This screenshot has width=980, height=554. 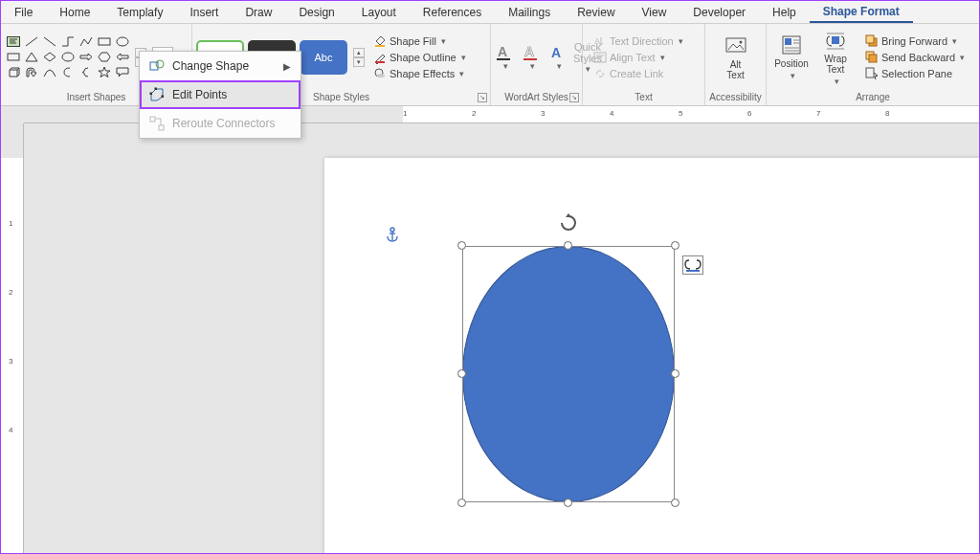 I want to click on shape-rect2-icon, so click(x=13, y=57).